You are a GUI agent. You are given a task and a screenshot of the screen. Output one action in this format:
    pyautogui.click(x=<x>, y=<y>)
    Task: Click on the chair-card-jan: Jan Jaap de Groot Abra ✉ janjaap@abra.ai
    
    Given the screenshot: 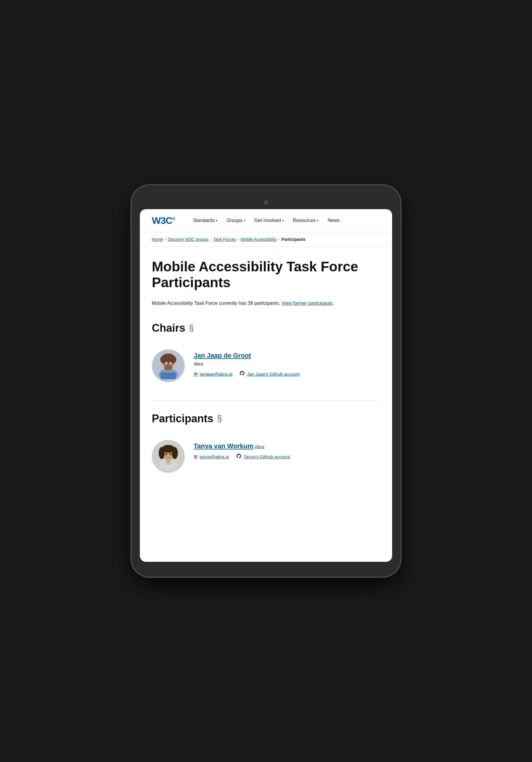 What is the action you would take?
    pyautogui.click(x=266, y=366)
    